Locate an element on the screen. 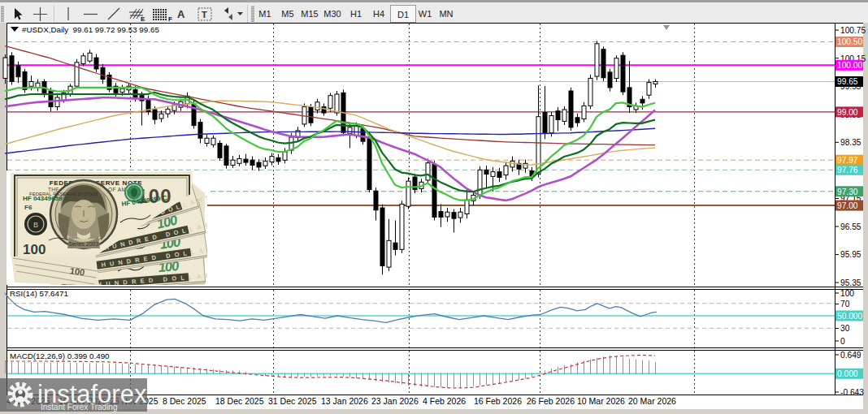 The height and width of the screenshot is (414, 868). svg-text: 13 Jan 2026 is located at coordinates (345, 401).